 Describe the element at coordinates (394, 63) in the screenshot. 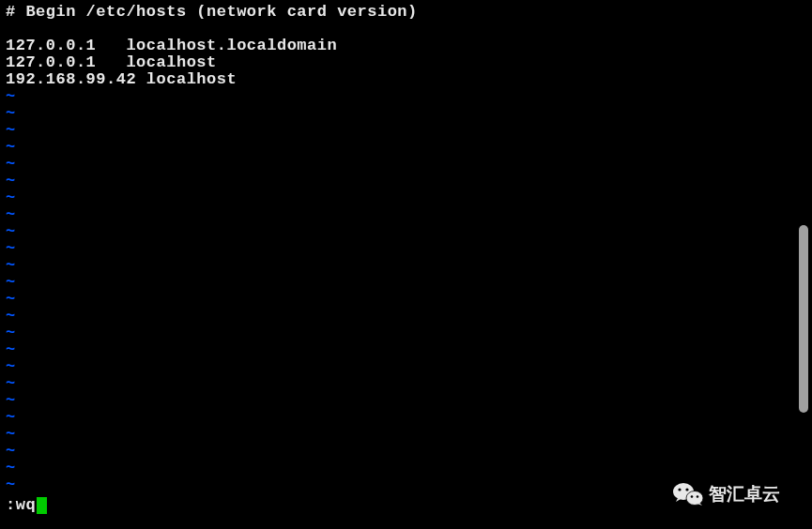

I see `file-line: 127.0.0.1 localhost` at that location.